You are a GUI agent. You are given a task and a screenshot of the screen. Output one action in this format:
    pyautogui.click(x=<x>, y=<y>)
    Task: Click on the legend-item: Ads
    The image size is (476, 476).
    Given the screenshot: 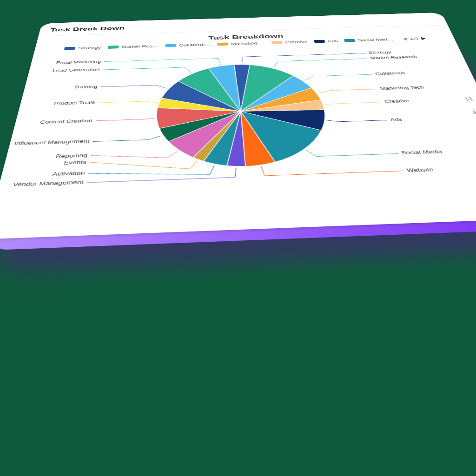 What is the action you would take?
    pyautogui.click(x=326, y=41)
    